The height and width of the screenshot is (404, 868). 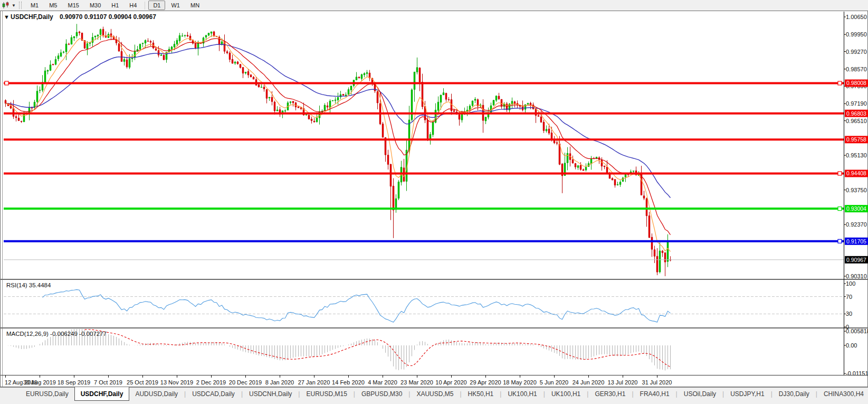 I want to click on macd-tick-label: 0.00, so click(x=852, y=345).